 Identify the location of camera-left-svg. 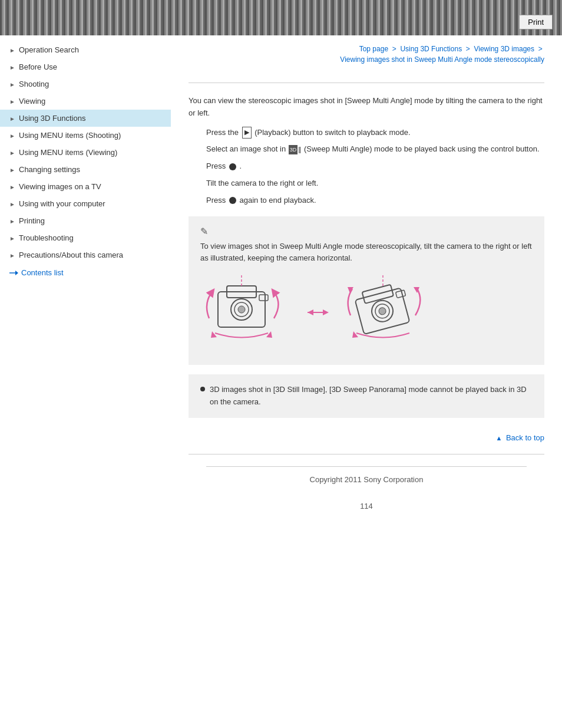
(247, 312).